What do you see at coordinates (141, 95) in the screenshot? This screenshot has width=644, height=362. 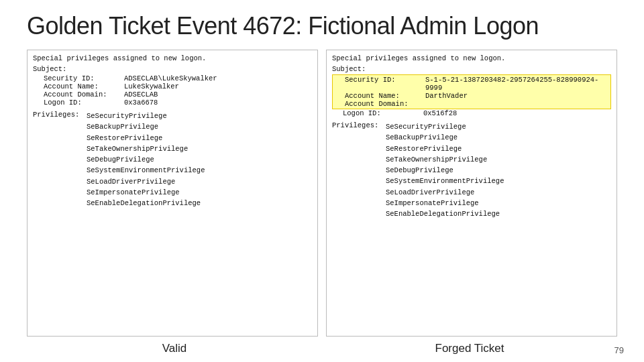 I see `valid-account-domain-value: ADSECLAB` at bounding box center [141, 95].